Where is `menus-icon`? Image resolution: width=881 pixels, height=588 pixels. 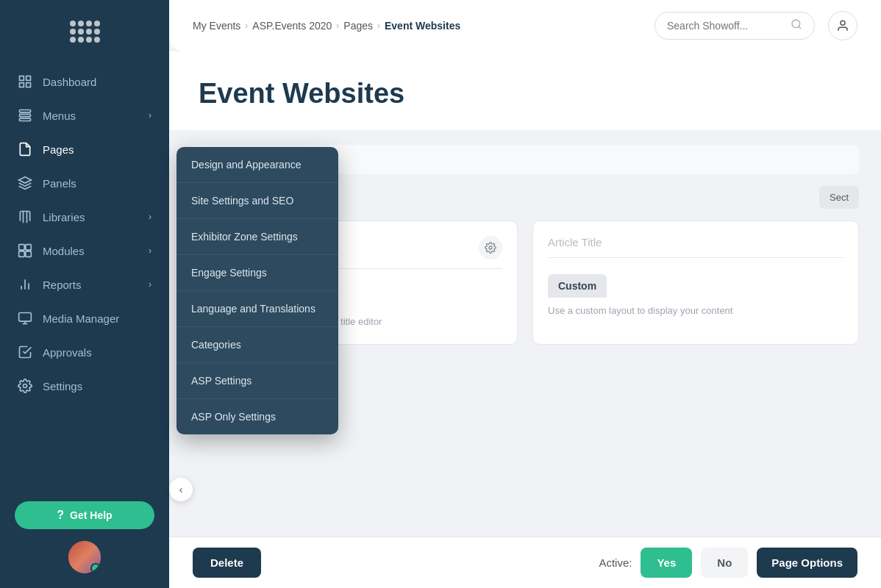 menus-icon is located at coordinates (25, 115).